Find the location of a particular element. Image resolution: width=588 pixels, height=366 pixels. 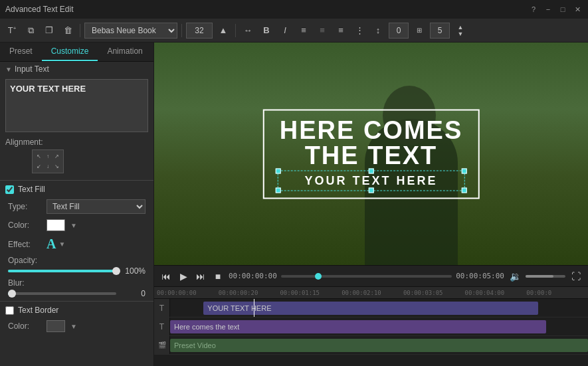

section-arrow-icon: ▼ is located at coordinates (9, 69).